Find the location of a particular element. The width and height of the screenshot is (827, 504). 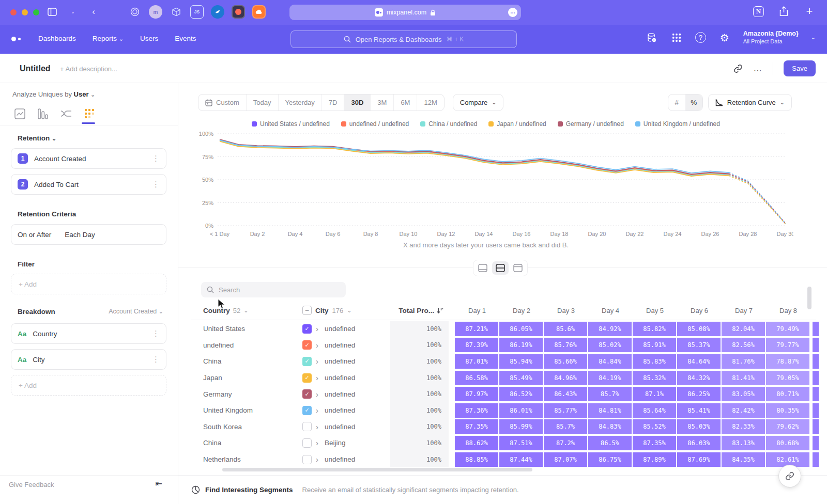

window-close-button is located at coordinates (13, 12).